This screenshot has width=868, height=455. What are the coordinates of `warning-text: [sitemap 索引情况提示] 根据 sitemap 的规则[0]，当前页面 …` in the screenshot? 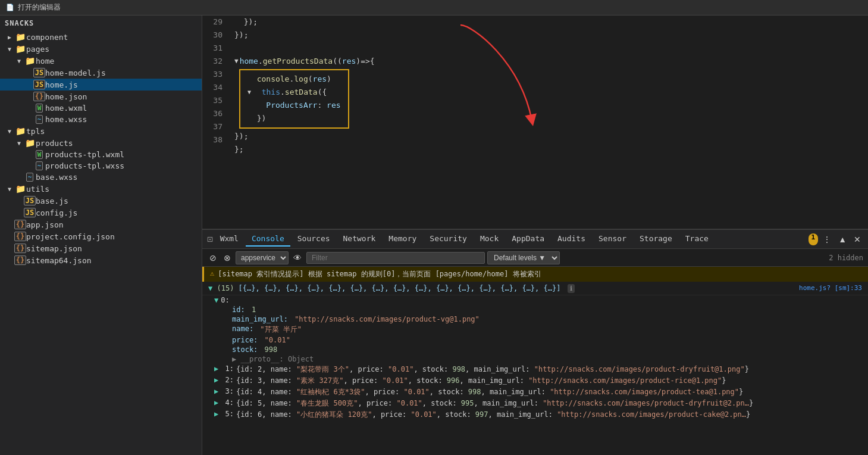 It's located at (380, 274).